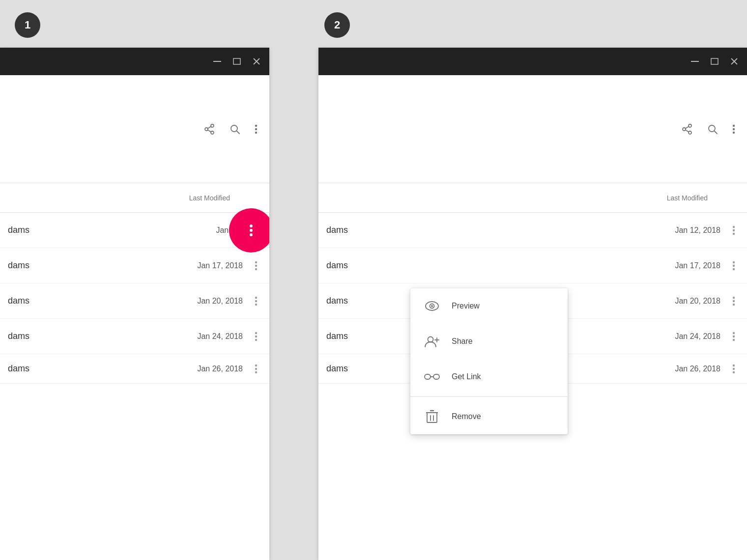 This screenshot has height=560, width=747. Describe the element at coordinates (135, 336) in the screenshot. I see `table-row: dams Jan 24, 2018` at that location.